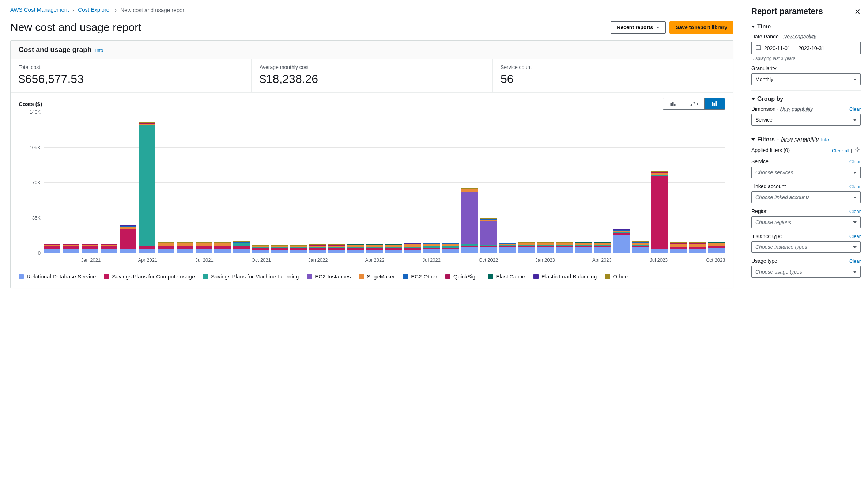 Image resolution: width=868 pixels, height=494 pixels. I want to click on legend-item: Savings Plans for Compute usage, so click(149, 276).